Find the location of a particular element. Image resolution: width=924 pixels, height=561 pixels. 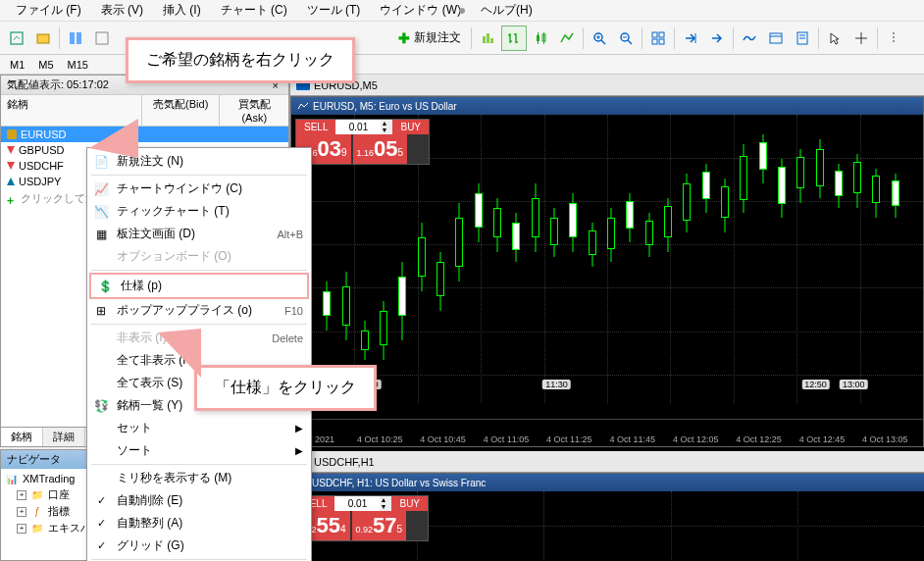

autotrade-icon is located at coordinates (488, 38).